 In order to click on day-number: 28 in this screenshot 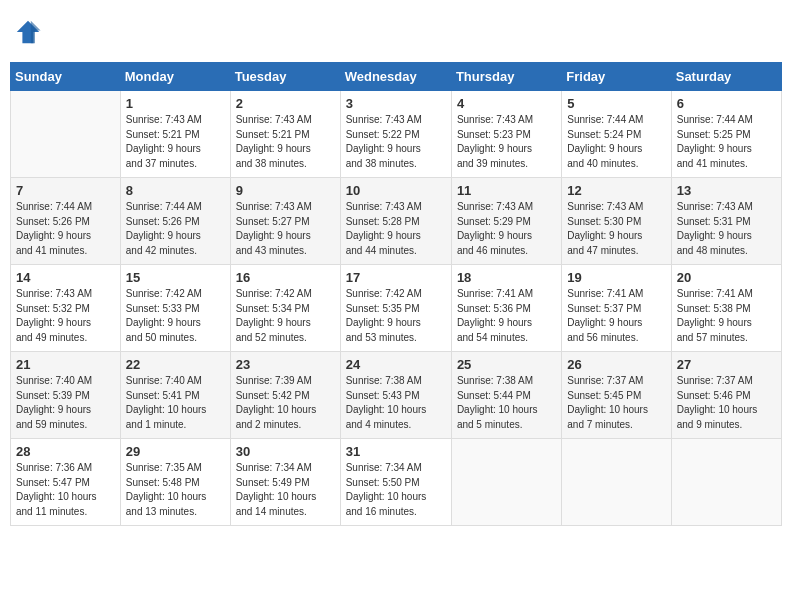, I will do `click(66, 452)`.